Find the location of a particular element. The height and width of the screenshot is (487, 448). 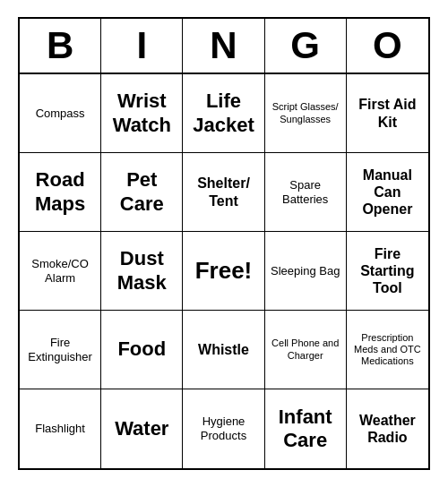

cell-text: Fire Starting Tool is located at coordinates (387, 271).